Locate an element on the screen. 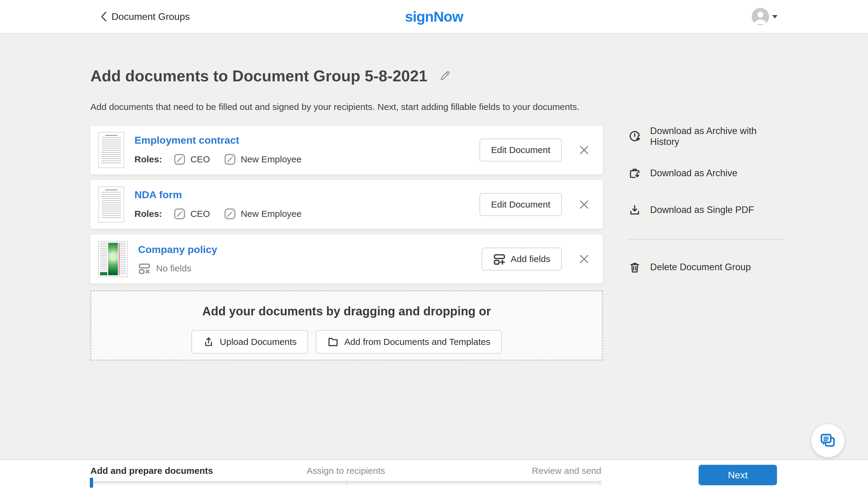 The height and width of the screenshot is (494, 868). upload-icon is located at coordinates (208, 342).